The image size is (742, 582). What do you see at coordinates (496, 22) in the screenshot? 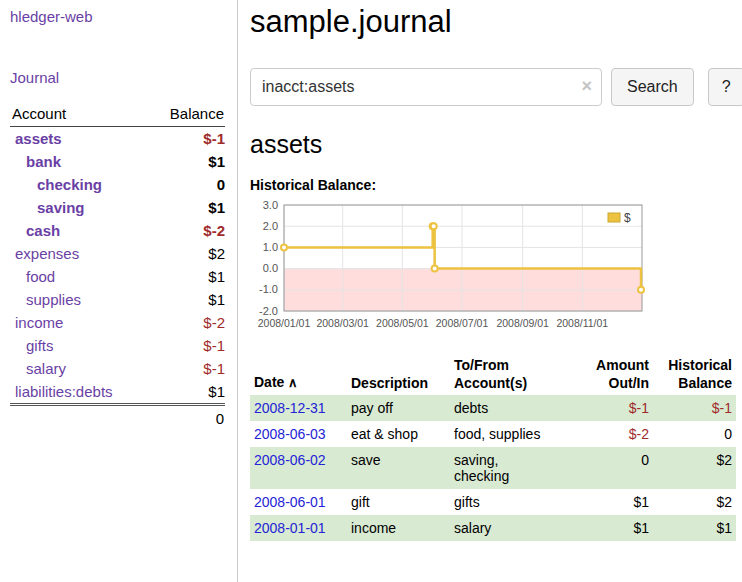
I see `page-title: sample.journal` at bounding box center [496, 22].